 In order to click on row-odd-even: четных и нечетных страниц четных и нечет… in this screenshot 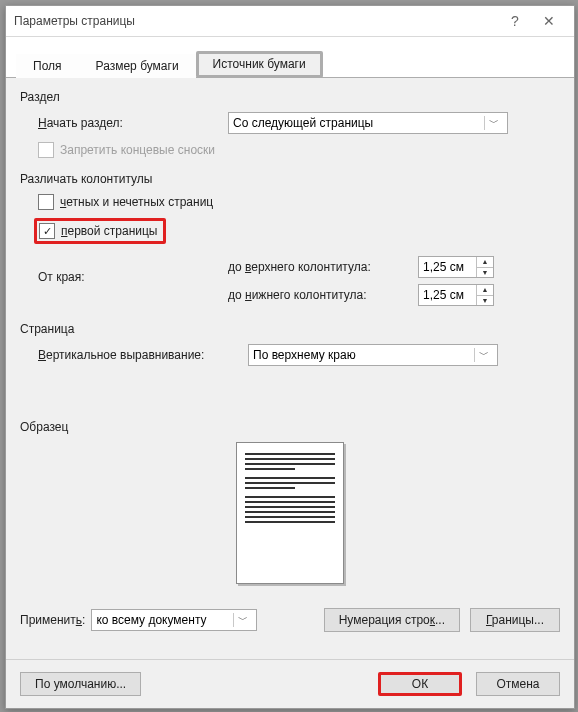, I will do `click(299, 202)`.